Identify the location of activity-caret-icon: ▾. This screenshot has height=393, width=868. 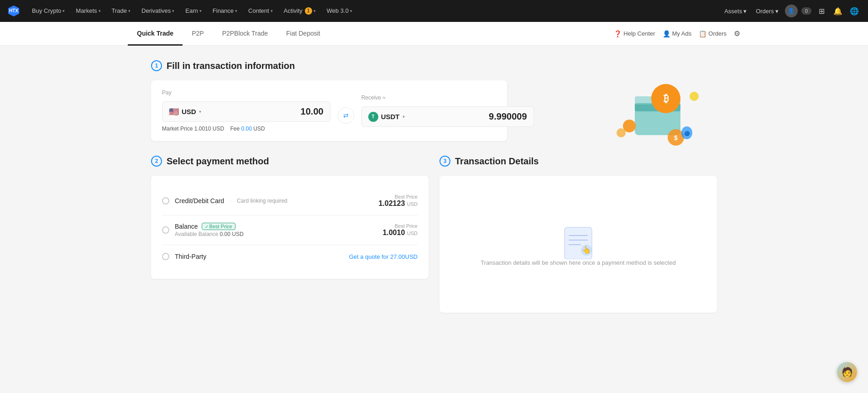
(315, 11).